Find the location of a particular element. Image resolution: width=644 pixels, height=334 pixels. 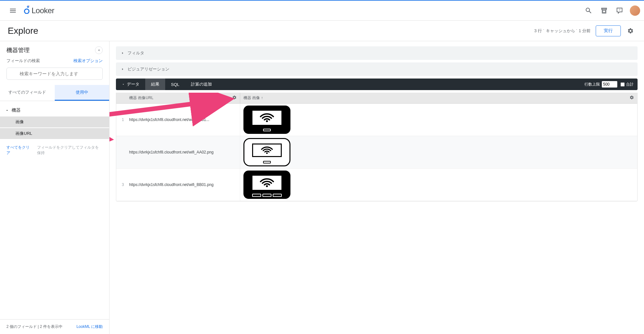

filter-panel-label: フィルタ is located at coordinates (136, 53).